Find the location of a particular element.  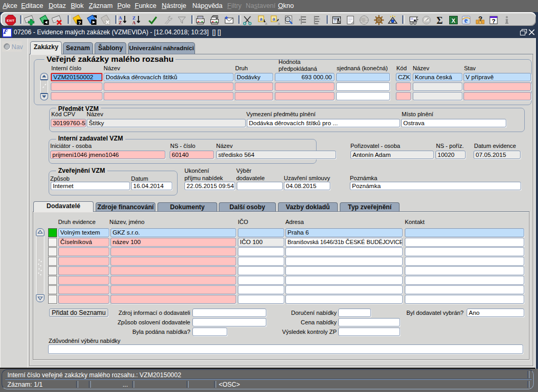

svg-text: F is located at coordinates (5, 32).